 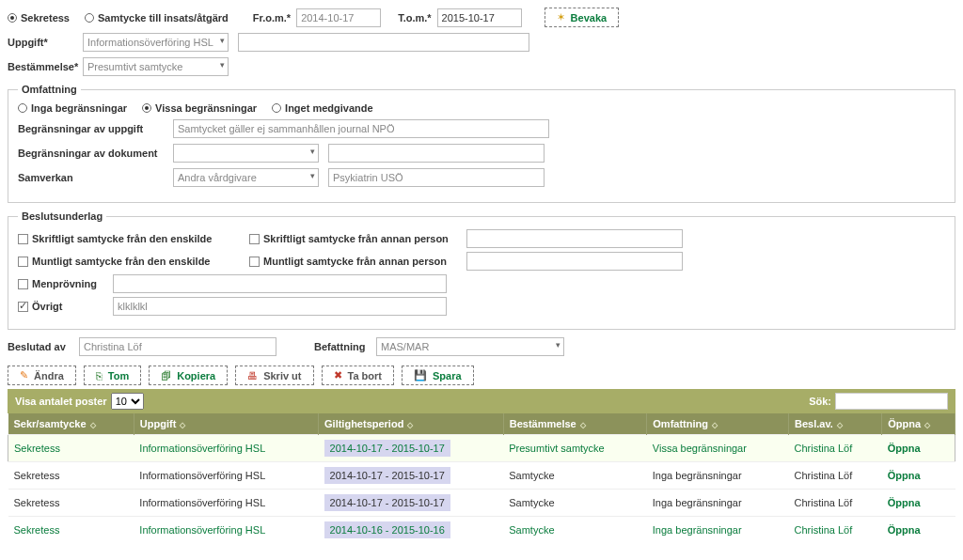 I want to click on chk-skriftligt-enskilde-label: Skriftligt samtycke från den enskilde, so click(x=137, y=239).